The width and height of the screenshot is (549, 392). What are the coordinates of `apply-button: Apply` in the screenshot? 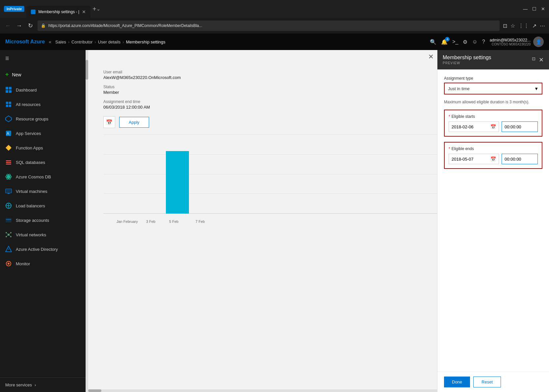 It's located at (134, 122).